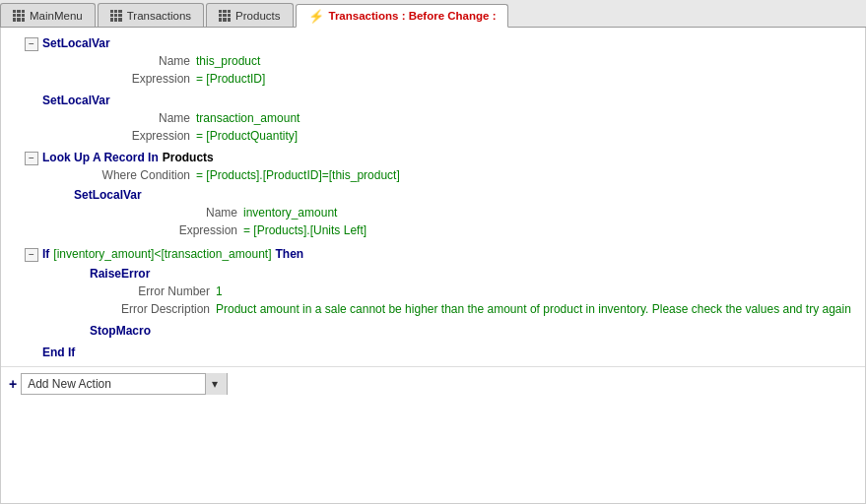 The height and width of the screenshot is (504, 866). Describe the element at coordinates (433, 62) in the screenshot. I see `set-local-var-1-name-row: Name this_product` at that location.